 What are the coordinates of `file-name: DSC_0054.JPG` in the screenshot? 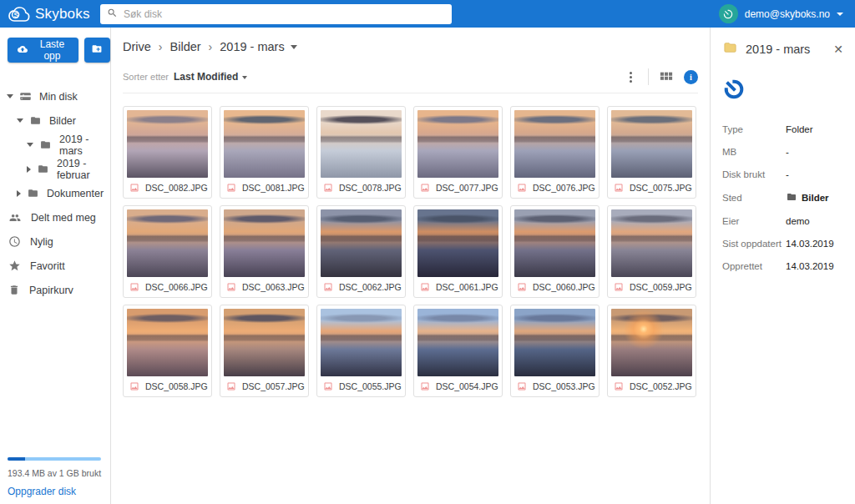 It's located at (468, 386).